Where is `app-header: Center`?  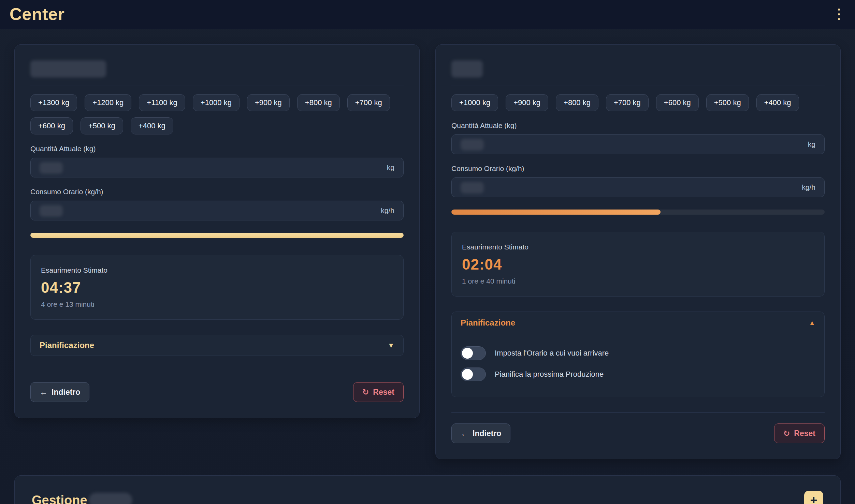 app-header: Center is located at coordinates (427, 14).